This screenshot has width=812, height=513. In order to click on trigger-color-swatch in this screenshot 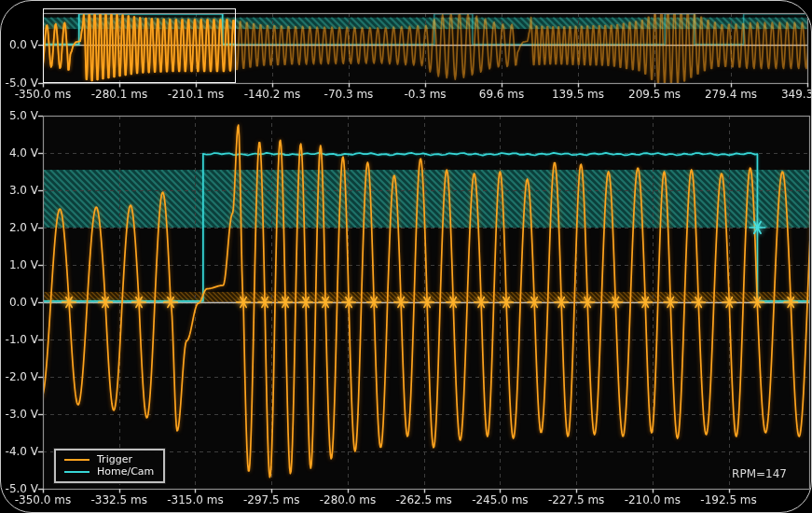, I will do `click(76, 460)`.